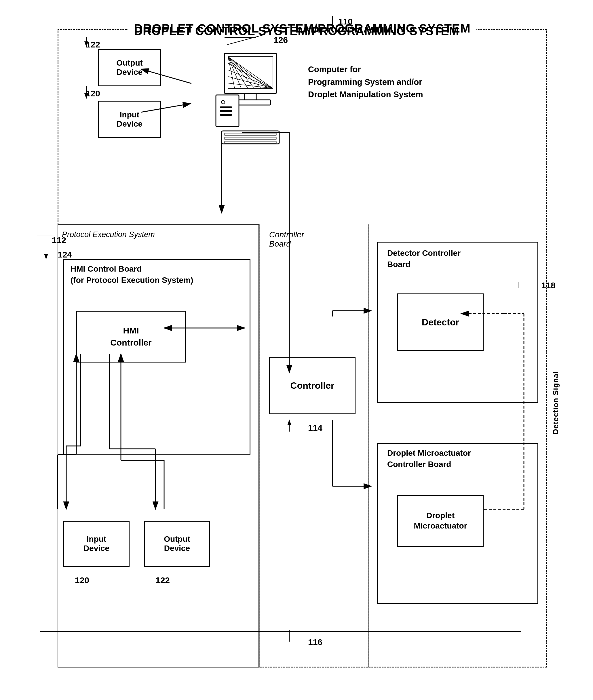  What do you see at coordinates (424, 259) in the screenshot?
I see `detector-ctrl-label-text: Detector ControllerBoard` at bounding box center [424, 259].